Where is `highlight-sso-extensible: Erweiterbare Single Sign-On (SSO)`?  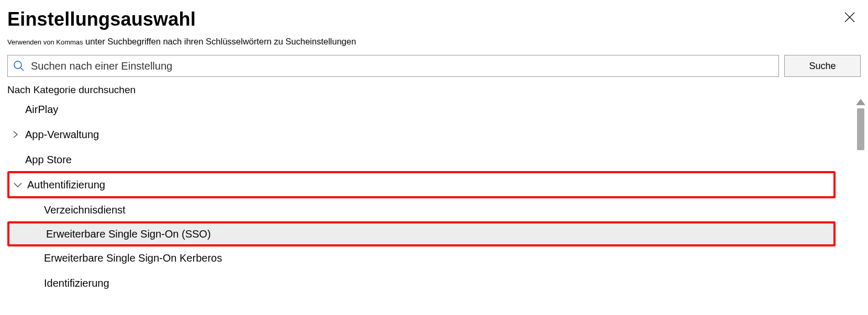
highlight-sso-extensible: Erweiterbare Single Sign-On (SSO) is located at coordinates (421, 234).